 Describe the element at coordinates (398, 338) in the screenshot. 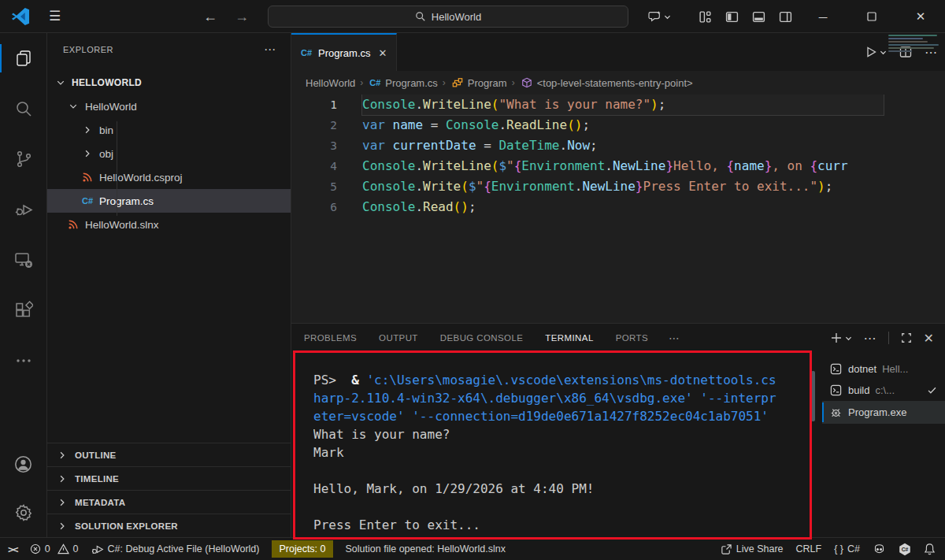

I see `panel-tab-output: OUTPUT` at that location.